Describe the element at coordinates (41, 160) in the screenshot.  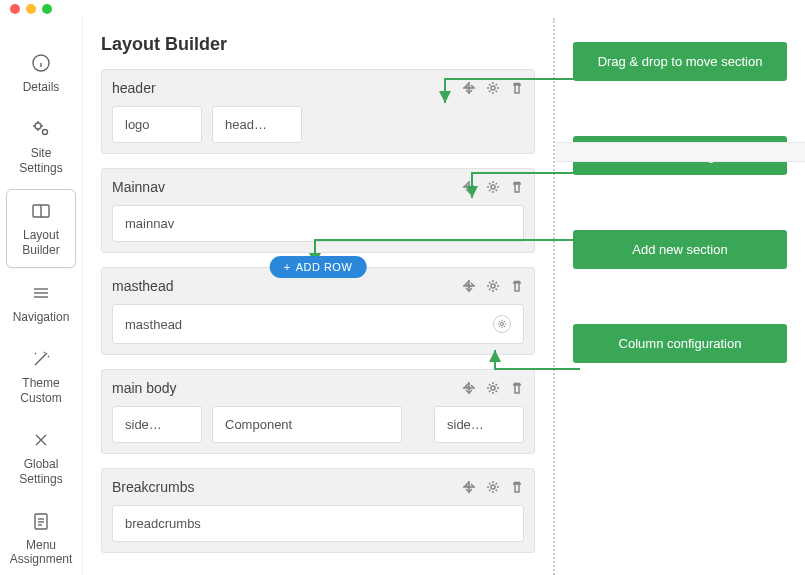
I see `sidebar-item-label: Site Settings` at that location.